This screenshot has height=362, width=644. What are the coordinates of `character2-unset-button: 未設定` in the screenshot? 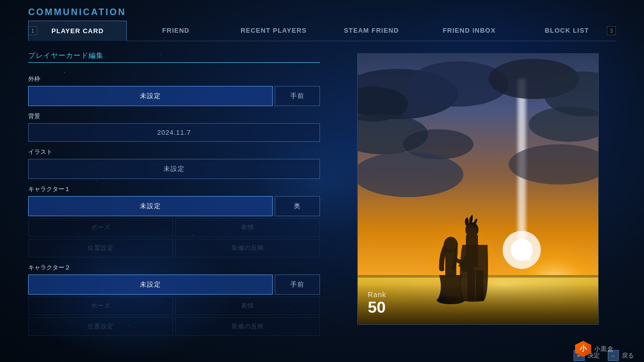 It's located at (150, 285).